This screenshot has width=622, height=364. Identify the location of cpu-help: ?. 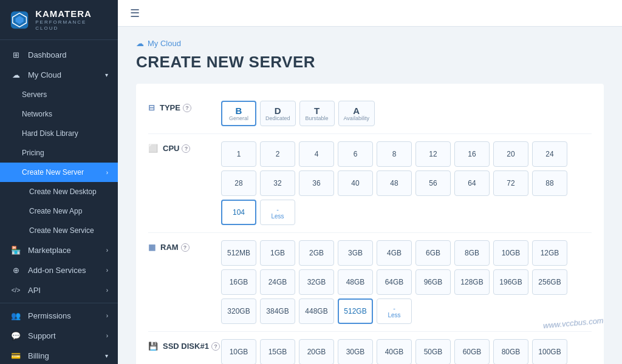
(186, 149).